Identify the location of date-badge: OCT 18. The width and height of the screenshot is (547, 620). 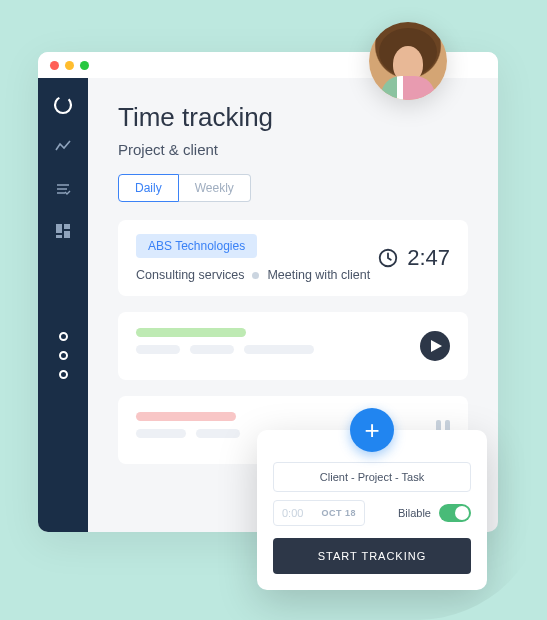
(338, 513).